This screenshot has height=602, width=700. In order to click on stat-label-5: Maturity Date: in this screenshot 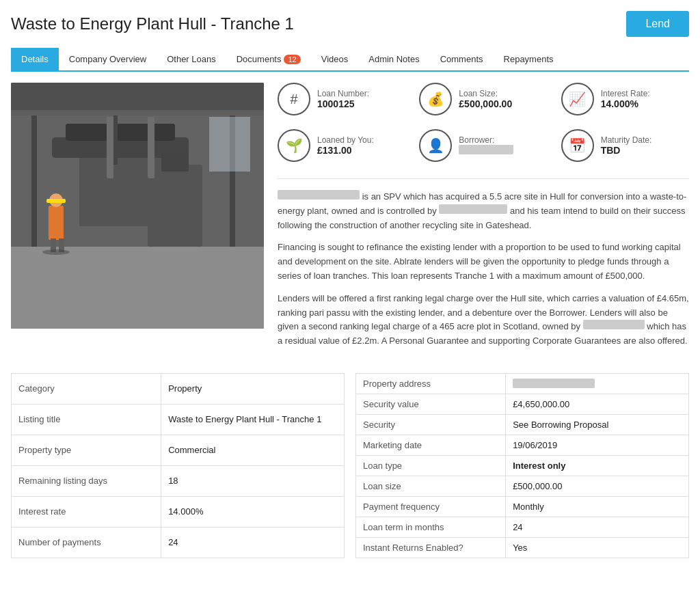, I will do `click(626, 140)`.